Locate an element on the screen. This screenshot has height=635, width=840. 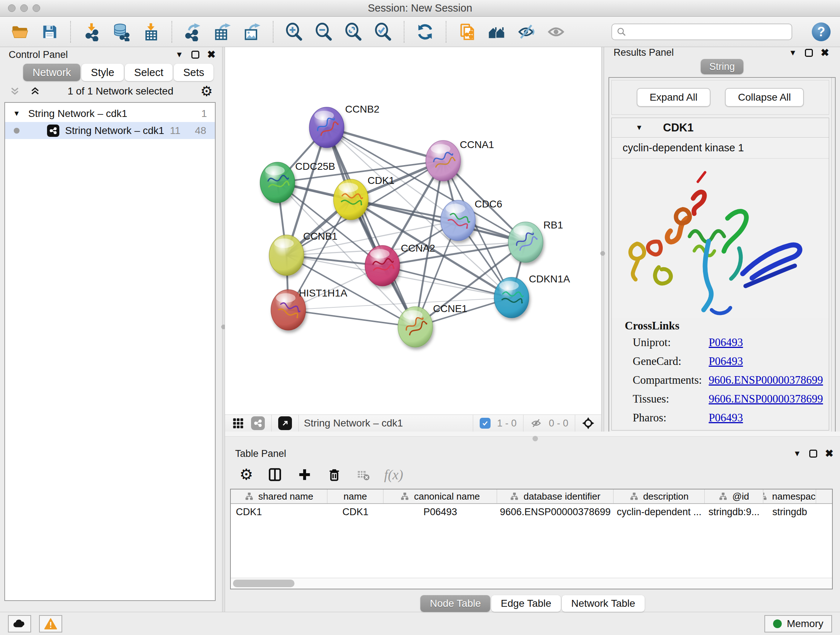
tree-expander-icon: ▼ is located at coordinates (17, 114).